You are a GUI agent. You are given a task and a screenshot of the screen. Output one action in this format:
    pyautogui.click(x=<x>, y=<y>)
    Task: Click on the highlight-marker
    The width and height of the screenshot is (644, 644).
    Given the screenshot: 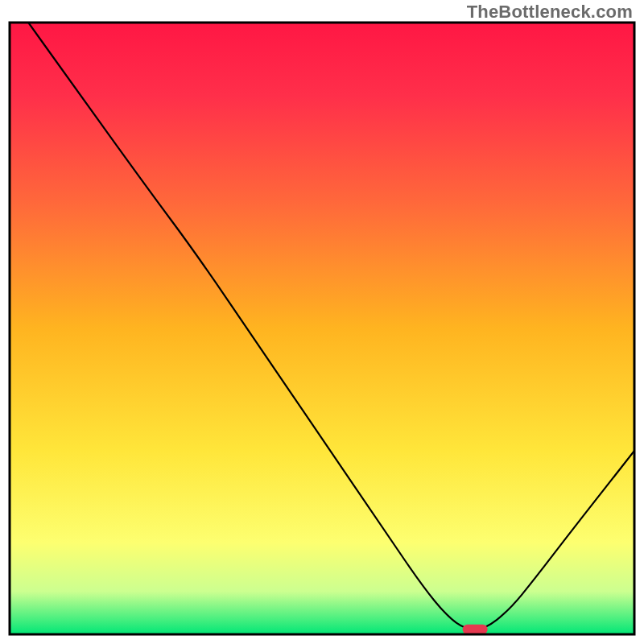 What is the action you would take?
    pyautogui.click(x=475, y=630)
    